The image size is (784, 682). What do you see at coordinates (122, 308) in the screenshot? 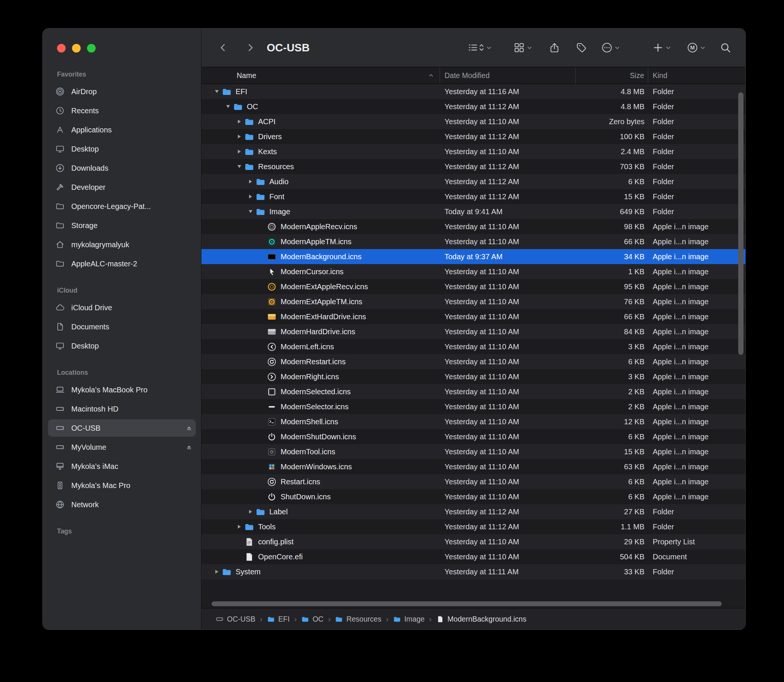
I see `sidebar-item-icloud-drive: iCloud Drive` at bounding box center [122, 308].